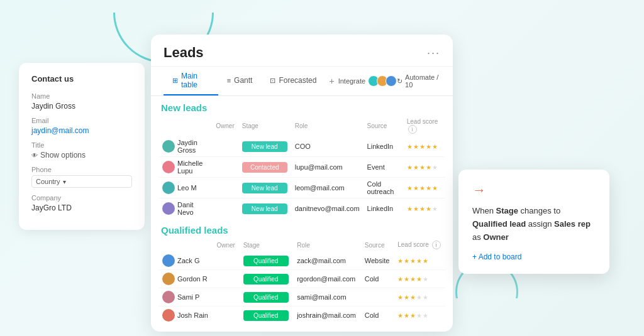 The image size is (644, 336). What do you see at coordinates (302, 82) in the screenshot?
I see `leads-tabs: ⊞ Main table ≡ Gantt ⊡ Forecasted + Inte…` at bounding box center [302, 82].